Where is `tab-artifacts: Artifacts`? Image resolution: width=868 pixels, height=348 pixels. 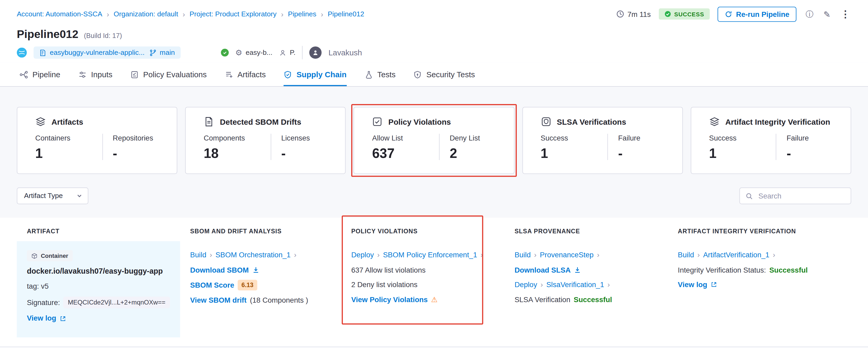
tab-artifacts: Artifacts is located at coordinates (245, 75).